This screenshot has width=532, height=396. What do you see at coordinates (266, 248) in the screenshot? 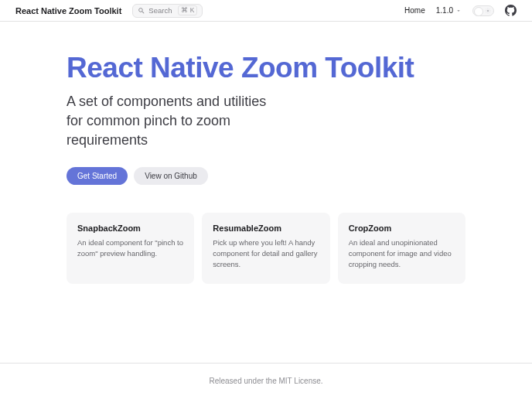
I see `feature-card-resumable: ResumableZoom Pick up where you left! A …` at bounding box center [266, 248].